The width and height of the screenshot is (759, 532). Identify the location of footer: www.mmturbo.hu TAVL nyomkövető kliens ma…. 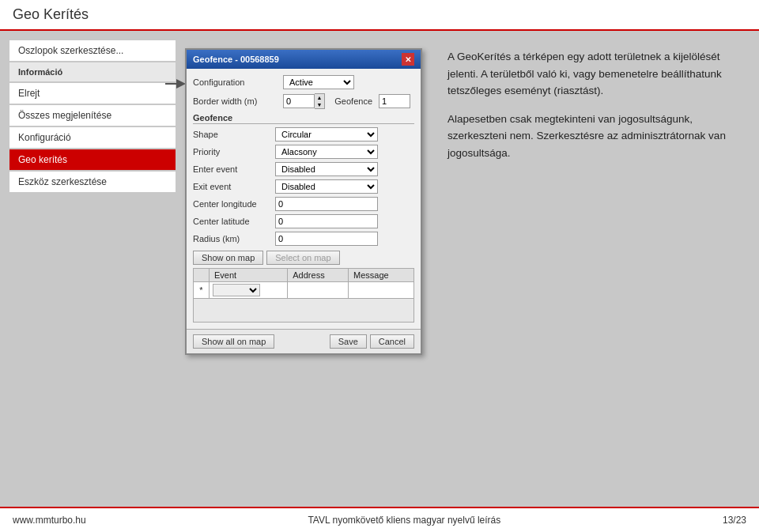
(380, 519).